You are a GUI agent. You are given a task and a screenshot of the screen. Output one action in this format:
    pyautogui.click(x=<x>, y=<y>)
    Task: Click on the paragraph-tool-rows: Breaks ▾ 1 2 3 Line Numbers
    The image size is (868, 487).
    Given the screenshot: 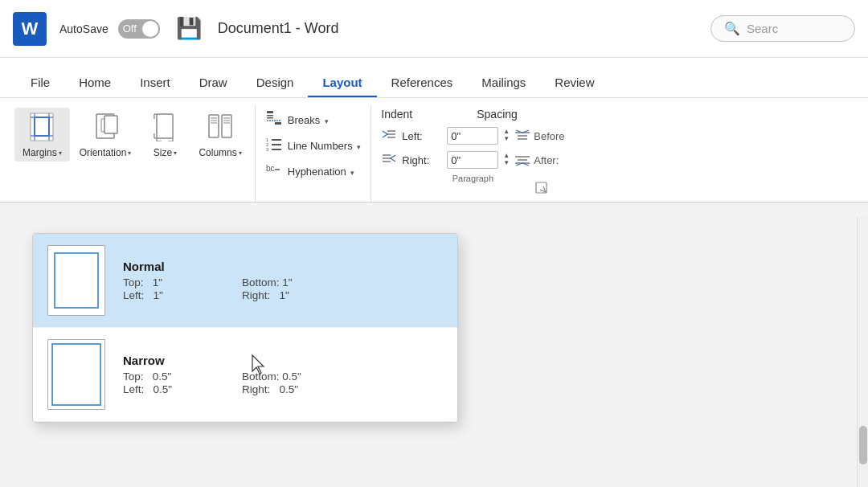 What is the action you would take?
    pyautogui.click(x=313, y=144)
    